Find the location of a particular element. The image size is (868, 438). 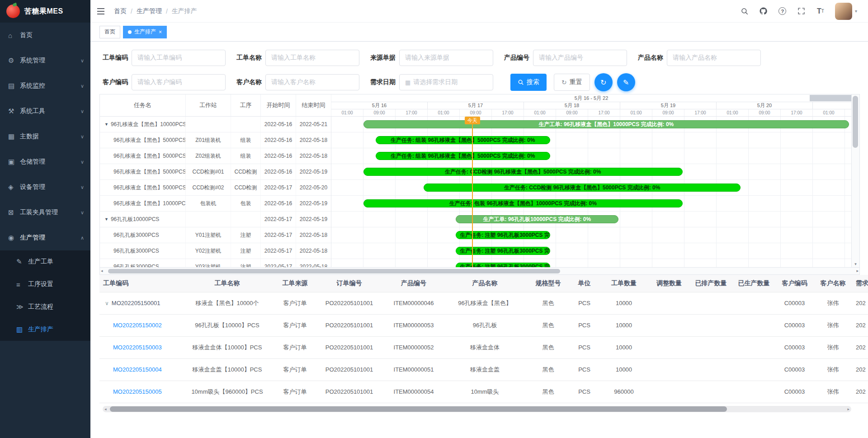

expand-chevron-icon: ∨ is located at coordinates (107, 303).